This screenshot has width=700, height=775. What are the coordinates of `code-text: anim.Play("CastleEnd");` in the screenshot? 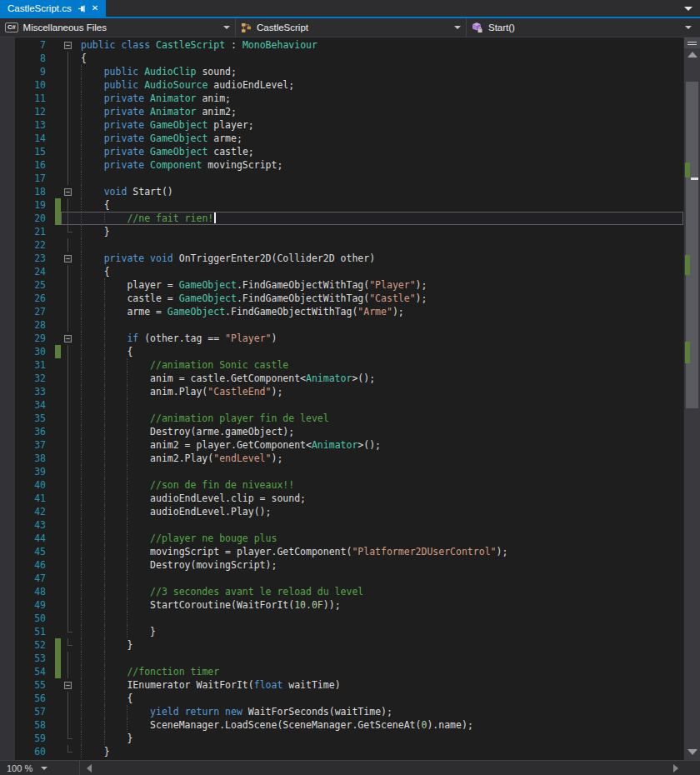 It's located at (380, 392).